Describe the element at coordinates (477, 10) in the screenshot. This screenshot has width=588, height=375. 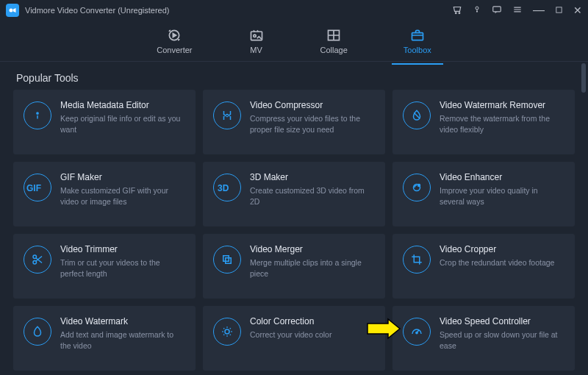
I see `key-icon` at that location.